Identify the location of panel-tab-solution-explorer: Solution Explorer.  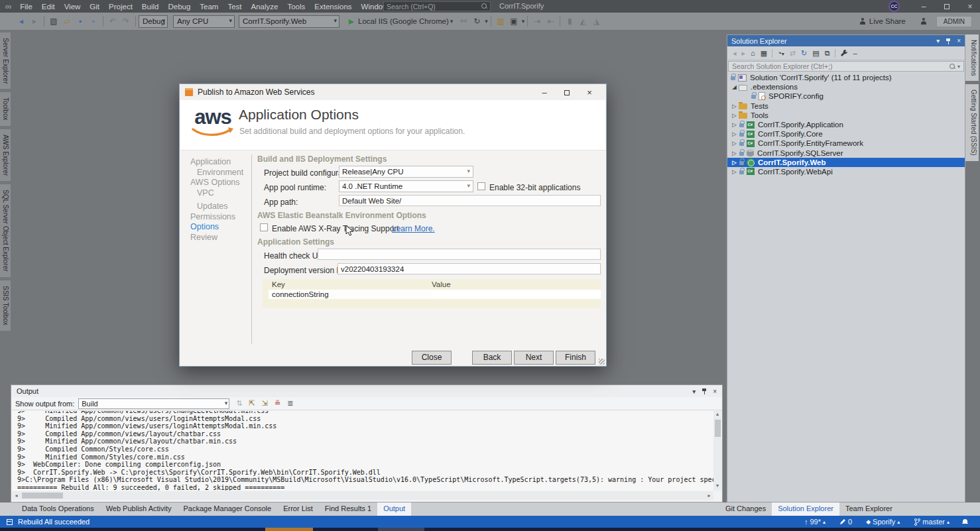
(806, 509).